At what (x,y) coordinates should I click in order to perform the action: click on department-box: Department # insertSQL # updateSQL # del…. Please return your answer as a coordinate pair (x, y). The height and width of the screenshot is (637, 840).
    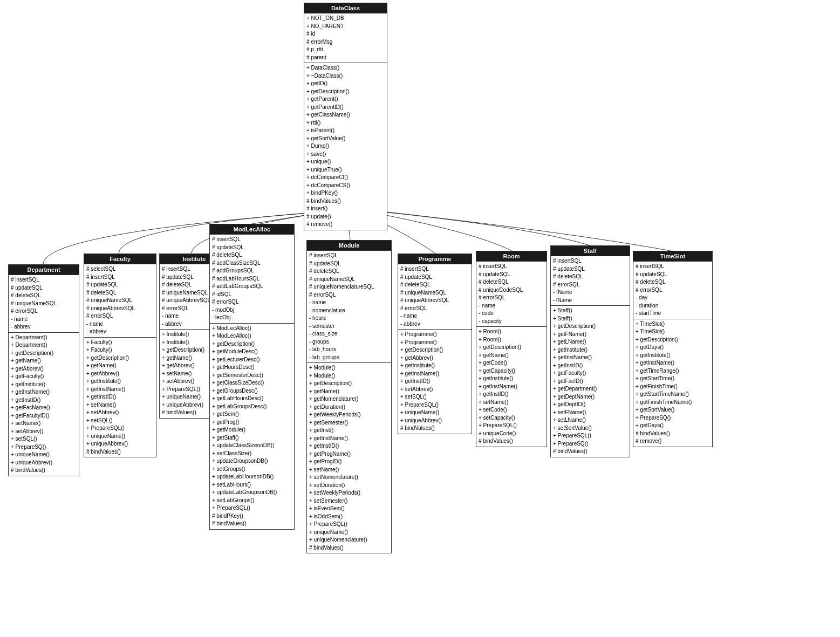
    Looking at the image, I should click on (44, 370).